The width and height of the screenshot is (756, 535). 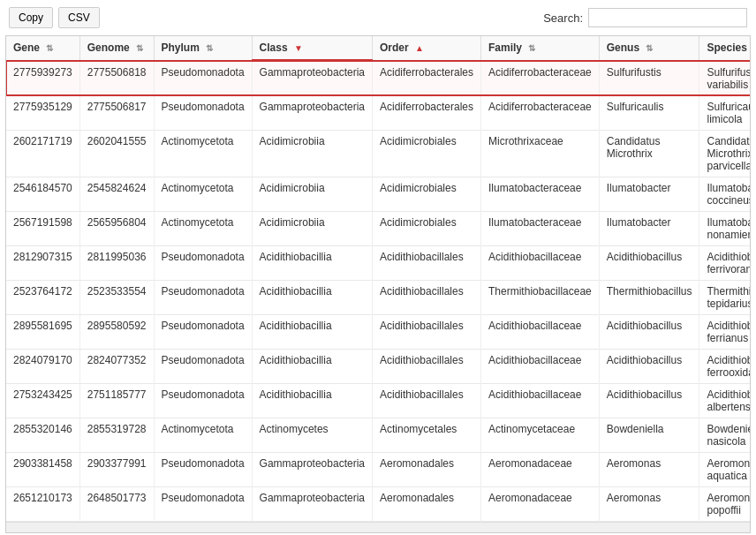 What do you see at coordinates (426, 49) in the screenshot?
I see `col-order: Order ▲` at bounding box center [426, 49].